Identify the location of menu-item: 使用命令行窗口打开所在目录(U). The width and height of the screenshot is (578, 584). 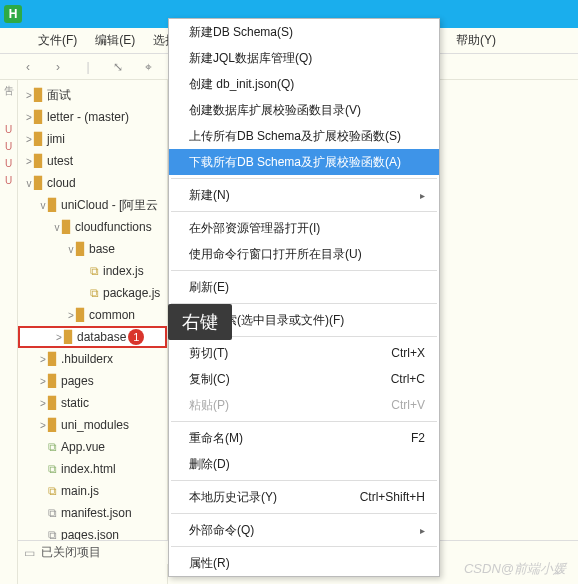
(304, 254).